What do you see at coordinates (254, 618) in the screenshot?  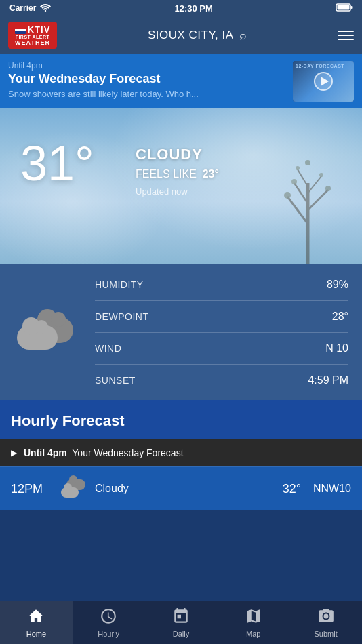 I see `map-icon` at bounding box center [254, 618].